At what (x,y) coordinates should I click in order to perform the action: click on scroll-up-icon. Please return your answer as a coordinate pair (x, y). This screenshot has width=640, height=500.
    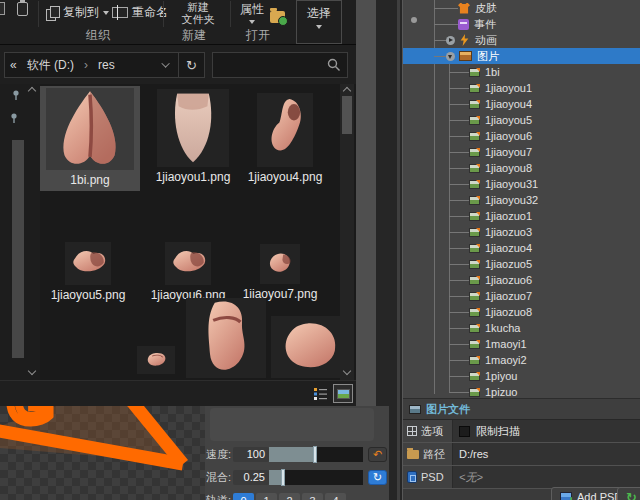
    Looking at the image, I should click on (347, 91).